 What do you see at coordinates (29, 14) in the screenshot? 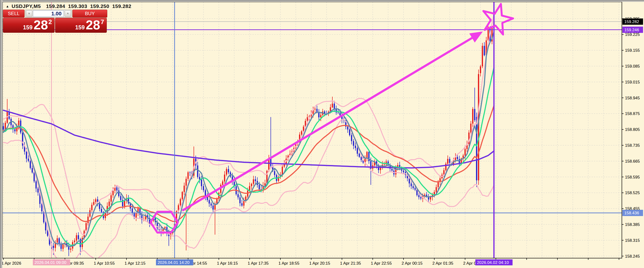
I see `volume-decrease-icon: ˅` at bounding box center [29, 14].